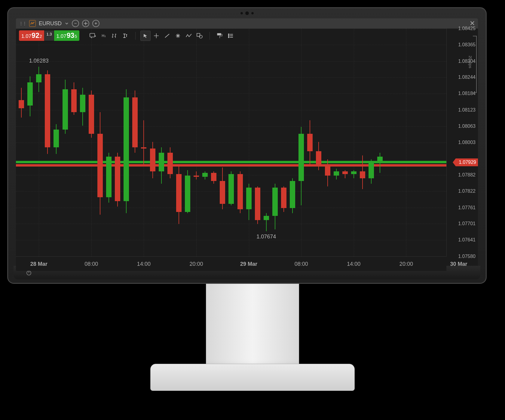 The image size is (505, 420). What do you see at coordinates (67, 35) in the screenshot?
I see `buy-ask-button: 1.07 93 5` at bounding box center [67, 35].